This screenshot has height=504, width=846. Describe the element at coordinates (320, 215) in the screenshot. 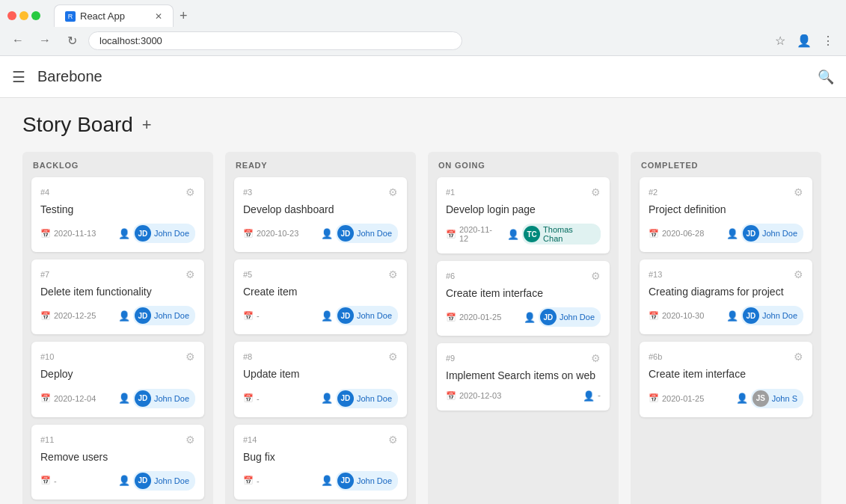

I see `card: #3⚙Develop dashboard📅2020-10-23👤JDJohn D…` at that location.